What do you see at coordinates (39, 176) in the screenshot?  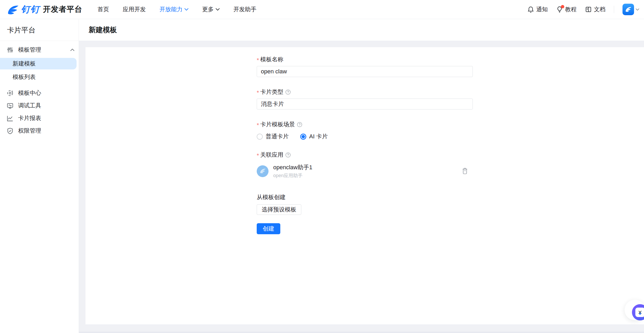 I see `sidebar: 卡片平台 模板管理 新建模板 模板列表 模板中心 调试工具` at bounding box center [39, 176].